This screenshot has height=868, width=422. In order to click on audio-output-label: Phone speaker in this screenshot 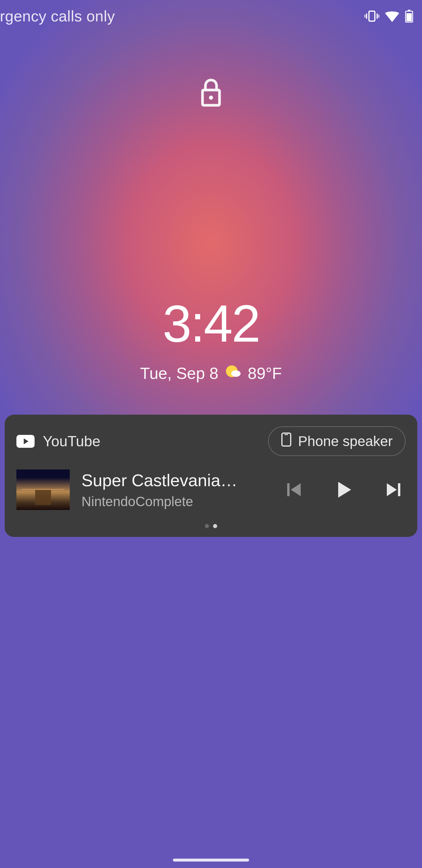, I will do `click(346, 441)`.